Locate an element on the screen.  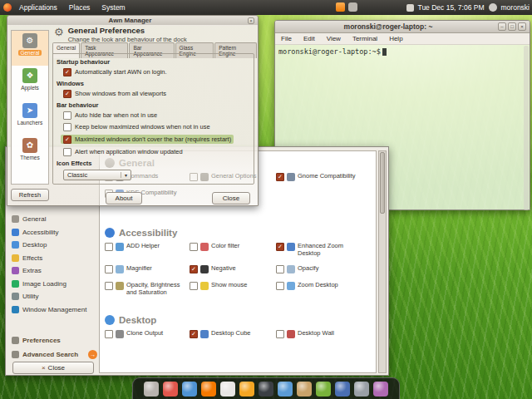
ccsm-close-label: Close is located at coordinates (57, 367).